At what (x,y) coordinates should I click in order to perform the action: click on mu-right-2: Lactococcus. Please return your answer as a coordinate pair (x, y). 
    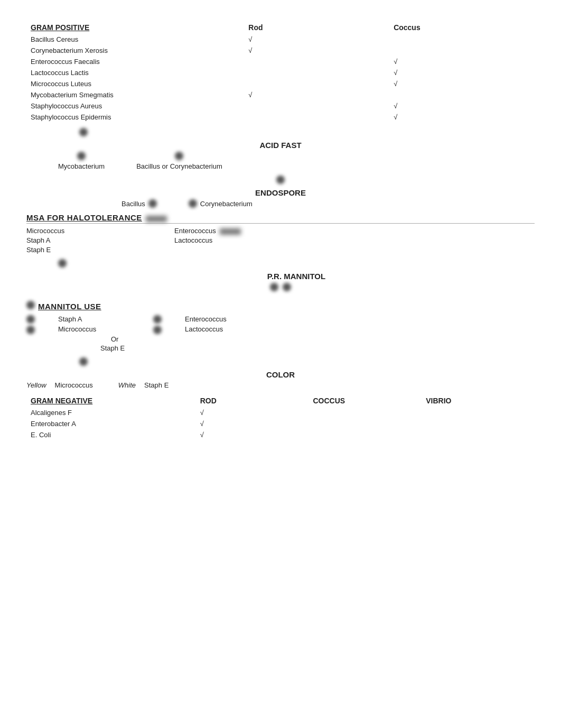
    Looking at the image, I should click on (206, 329).